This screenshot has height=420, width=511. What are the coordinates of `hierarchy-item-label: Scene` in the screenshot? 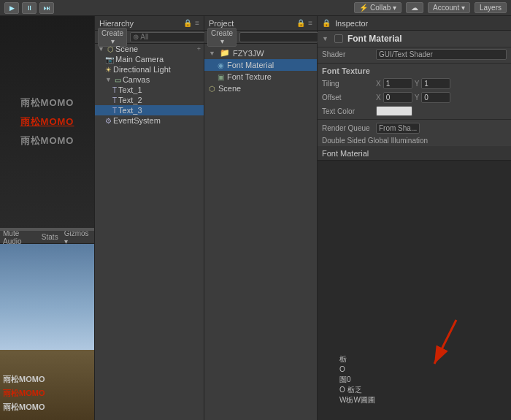 It's located at (127, 49).